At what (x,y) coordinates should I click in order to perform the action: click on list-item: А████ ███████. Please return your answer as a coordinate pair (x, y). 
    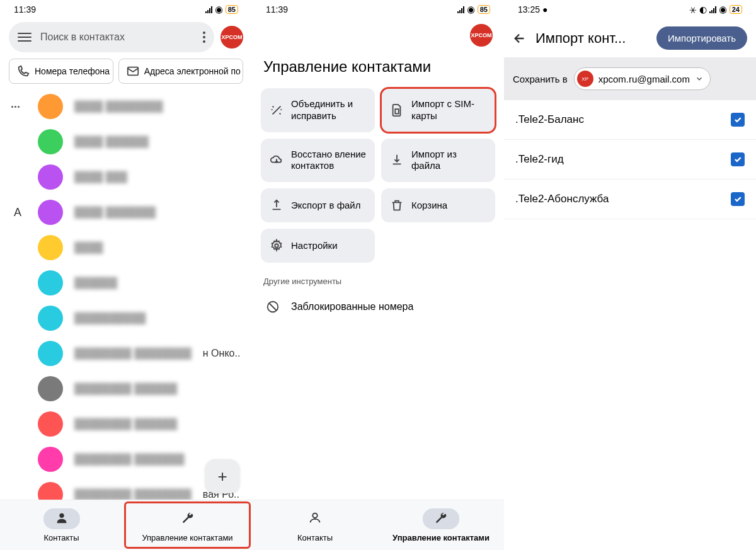
    Looking at the image, I should click on (126, 212).